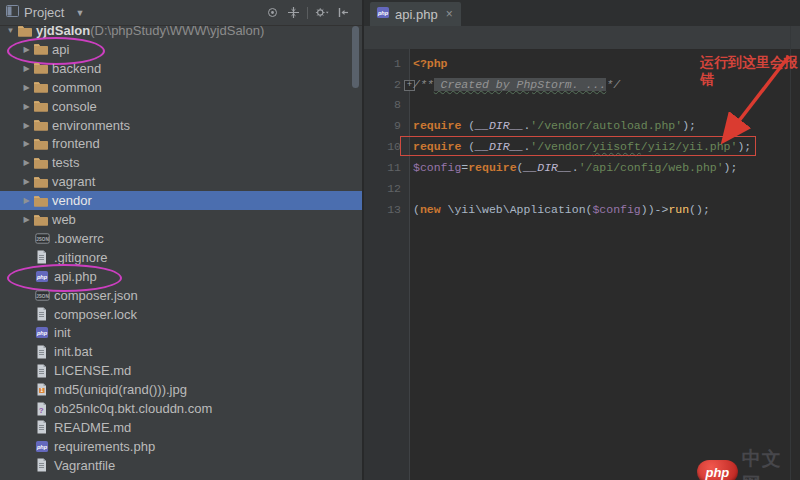 The width and height of the screenshot is (800, 480). What do you see at coordinates (42, 12) in the screenshot?
I see `project-view-selector: Project ▼` at bounding box center [42, 12].